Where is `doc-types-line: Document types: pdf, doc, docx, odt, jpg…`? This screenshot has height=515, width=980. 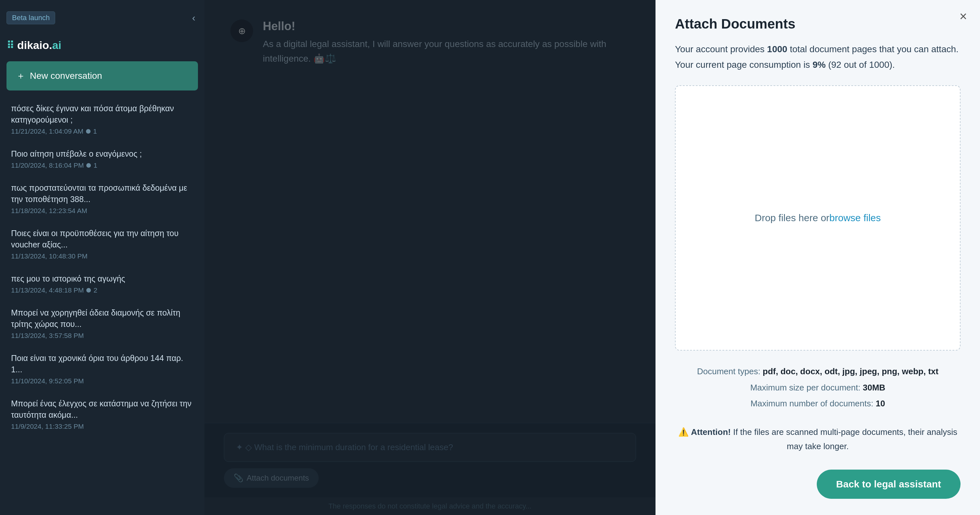 doc-types-line: Document types: pdf, doc, docx, odt, jpg… is located at coordinates (818, 372).